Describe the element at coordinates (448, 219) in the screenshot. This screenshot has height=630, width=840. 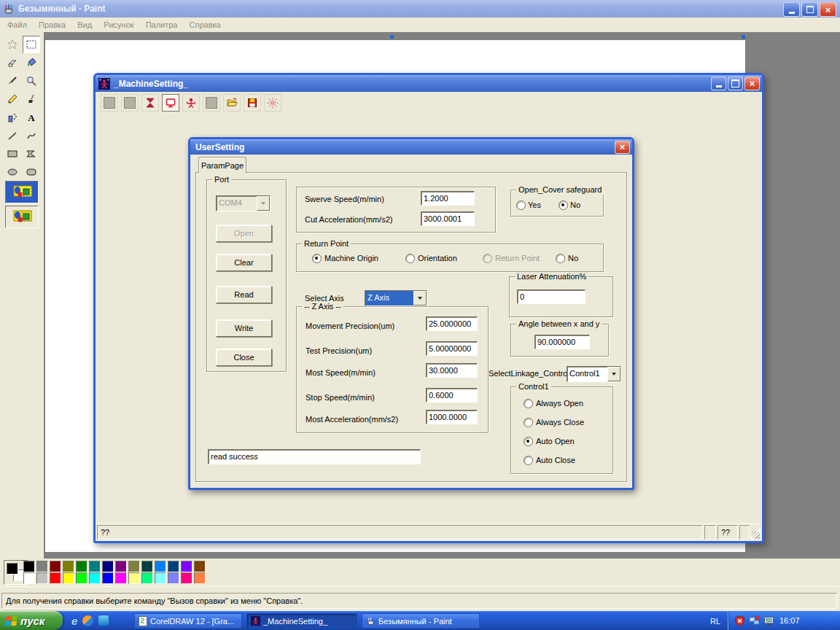
I see `cut-acceleration-field: 3000.0001` at that location.